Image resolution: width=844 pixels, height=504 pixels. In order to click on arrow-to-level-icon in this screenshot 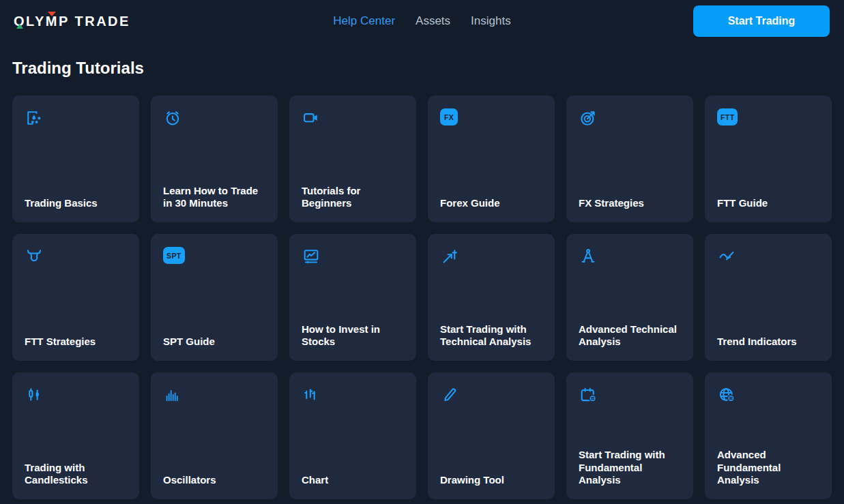, I will do `click(491, 256)`.